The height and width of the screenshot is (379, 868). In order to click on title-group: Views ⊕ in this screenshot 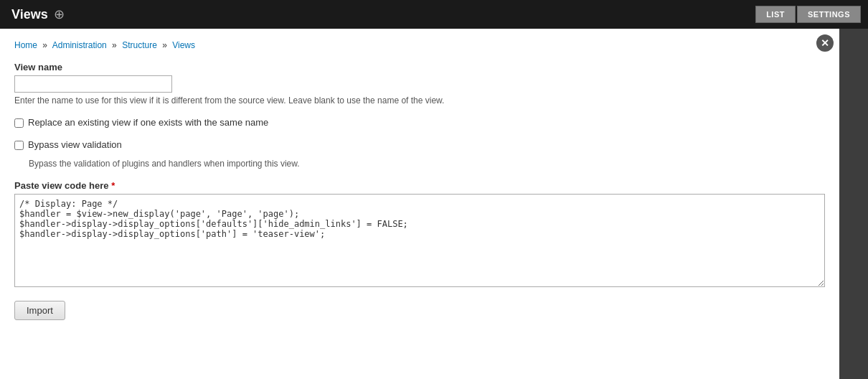, I will do `click(38, 14)`.